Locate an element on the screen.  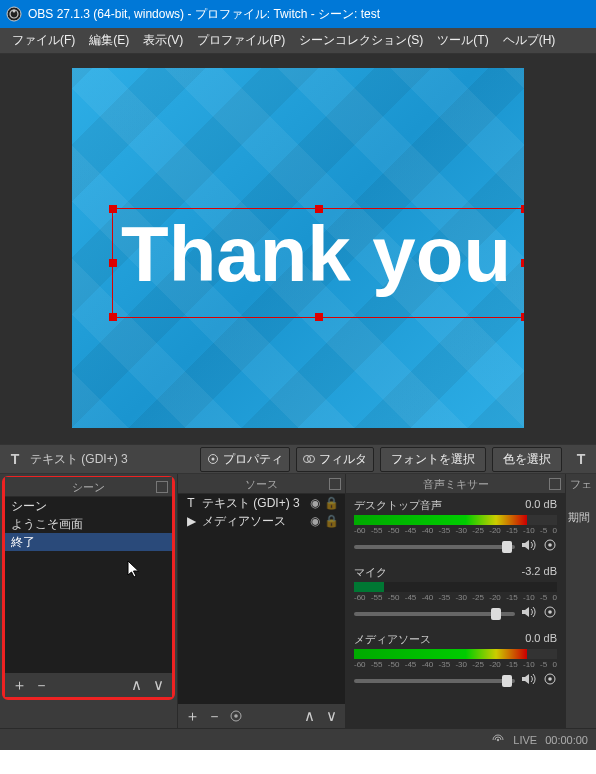
scenes-footer: ＋ － ∧ ∨ is located at coordinates (88, 685).